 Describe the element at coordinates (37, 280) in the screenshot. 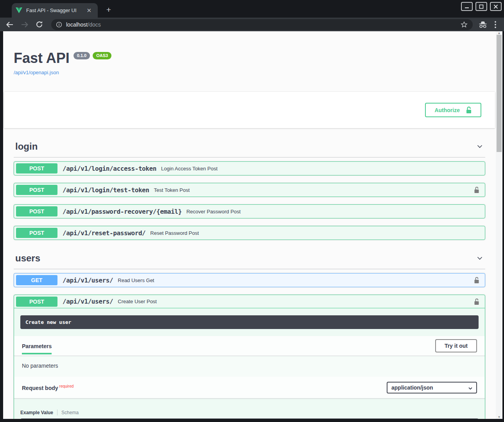

I see `method-badge: GET` at that location.